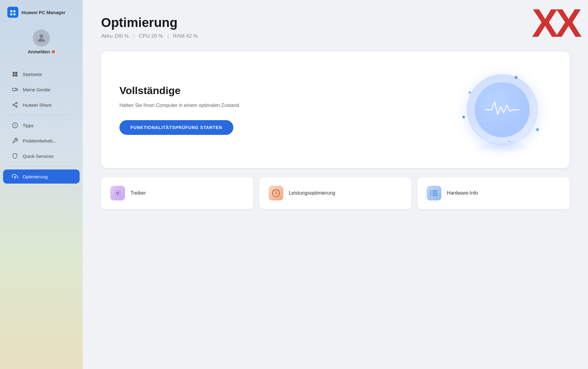 This screenshot has height=369, width=588. Describe the element at coordinates (41, 105) in the screenshot. I see `sidebar-item-huawei-share: Huawei Share` at that location.